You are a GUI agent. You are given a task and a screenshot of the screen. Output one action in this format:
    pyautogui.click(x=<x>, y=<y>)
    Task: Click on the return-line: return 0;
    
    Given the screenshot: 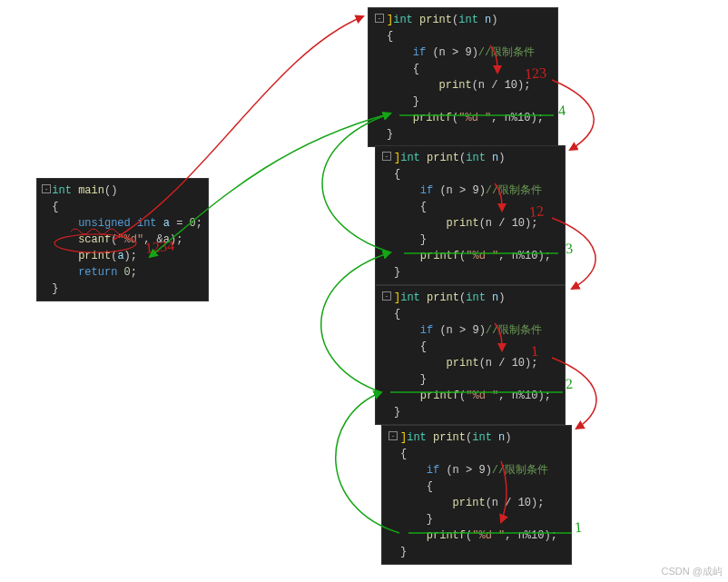 What is the action you would take?
    pyautogui.click(x=127, y=272)
    